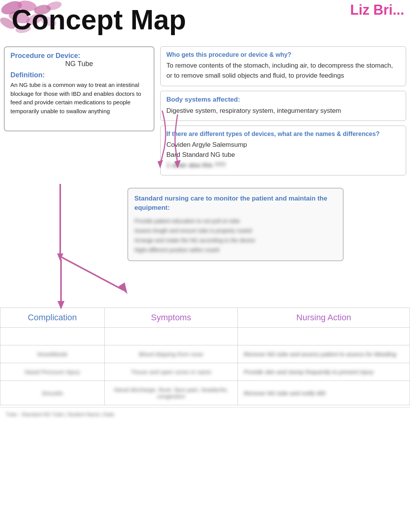  Describe the element at coordinates (283, 165) in the screenshot. I see `device-item-3: 1 other also this ???` at that location.